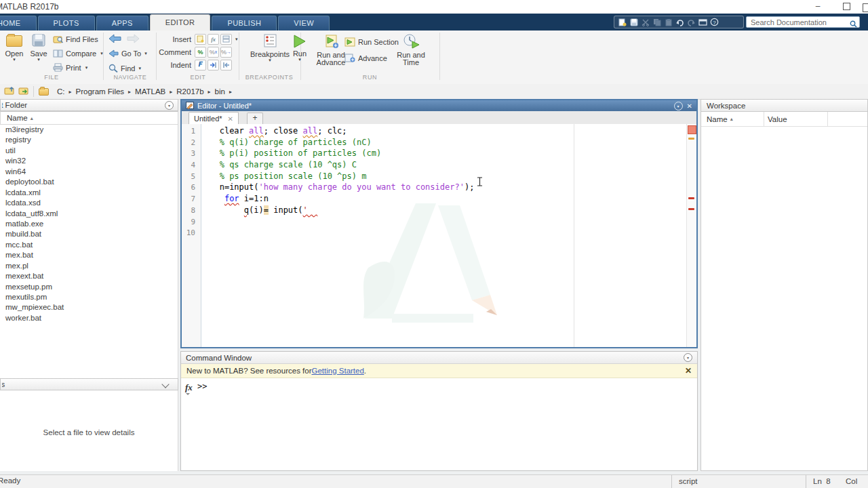 The image size is (868, 488). What do you see at coordinates (9, 92) in the screenshot?
I see `folder-up-icon` at bounding box center [9, 92].